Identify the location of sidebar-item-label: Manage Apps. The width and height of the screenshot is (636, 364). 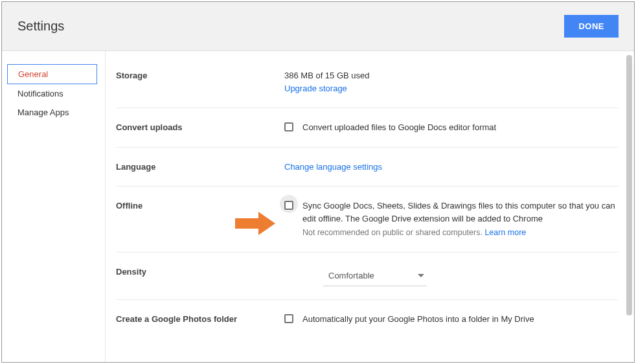
(43, 113).